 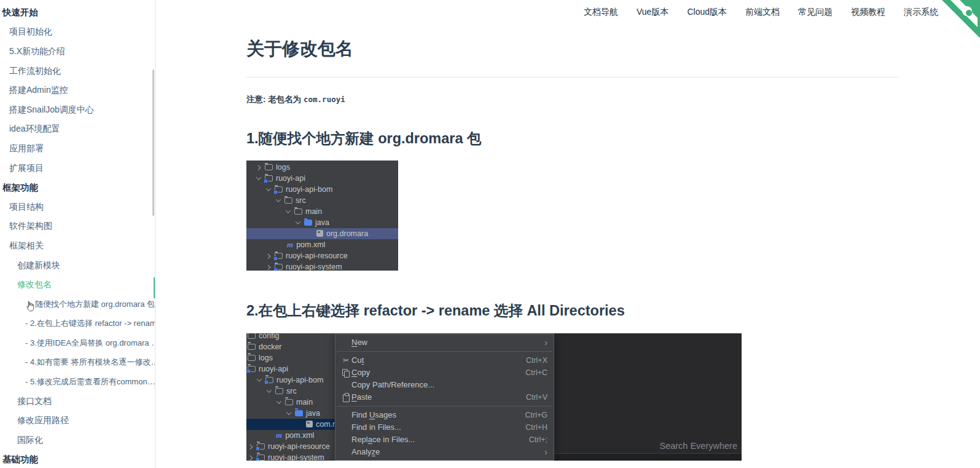 What do you see at coordinates (322, 266) in the screenshot?
I see `tree-row: ruoyi-api-system` at bounding box center [322, 266].